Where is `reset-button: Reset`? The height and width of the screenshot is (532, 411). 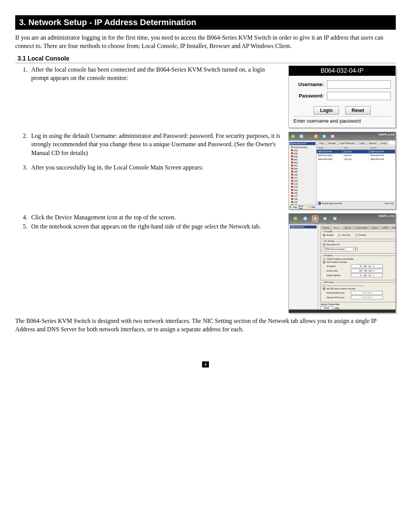
reset-button: Reset is located at coordinates (358, 110).